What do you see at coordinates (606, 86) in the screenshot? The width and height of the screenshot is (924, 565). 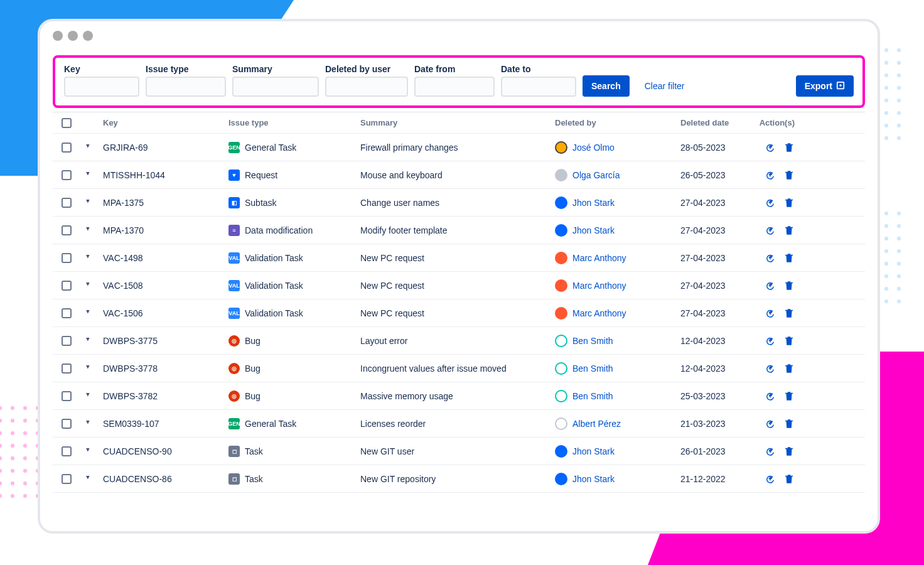 I see `search-button: Search` at bounding box center [606, 86].